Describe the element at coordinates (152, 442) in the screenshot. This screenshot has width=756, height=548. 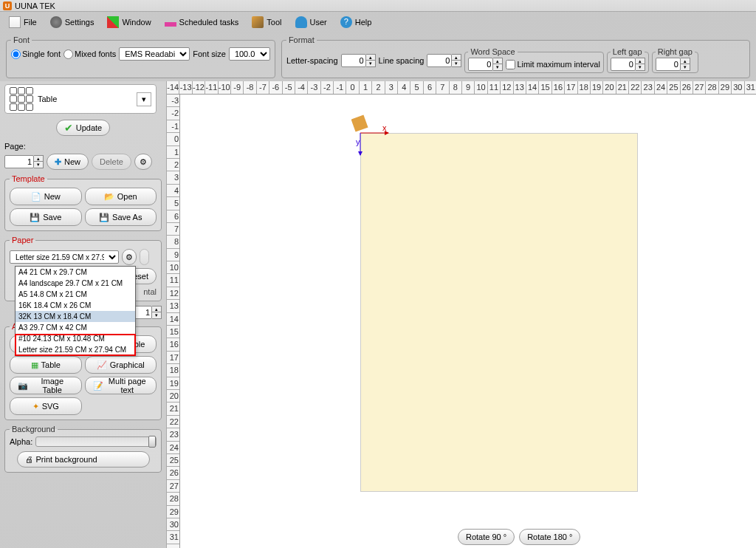
I see `slider-thumb` at that location.